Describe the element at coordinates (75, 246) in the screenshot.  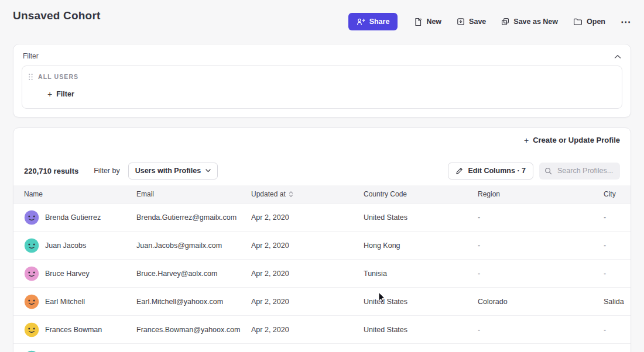
I see `profile-name-cell: Juan Jacobs` at that location.